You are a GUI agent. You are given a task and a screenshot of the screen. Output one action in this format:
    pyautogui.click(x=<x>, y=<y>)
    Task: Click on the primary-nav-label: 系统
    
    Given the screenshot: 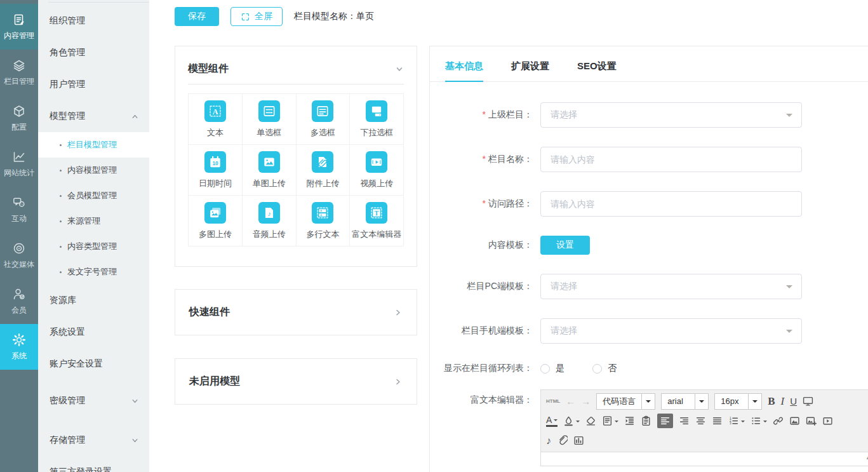 What is the action you would take?
    pyautogui.click(x=19, y=356)
    